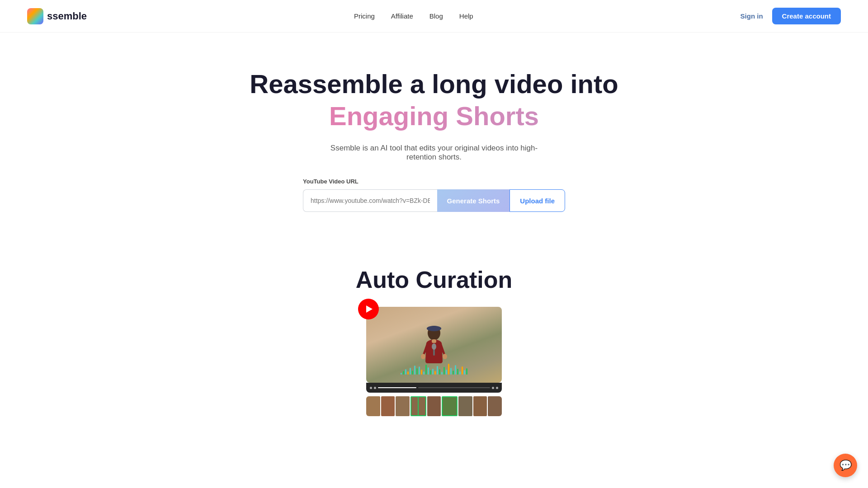 The width and height of the screenshot is (868, 488). Describe the element at coordinates (436, 16) in the screenshot. I see `nav-link-blog: Blog` at that location.